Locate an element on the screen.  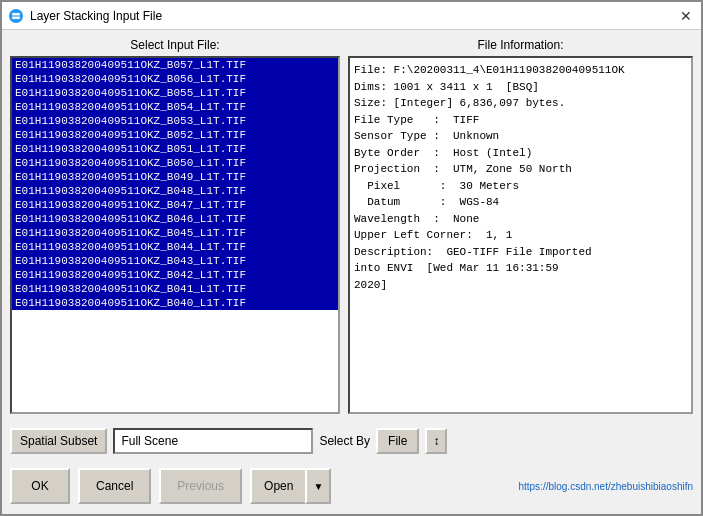
list-item: E01H119038200409511OKZ_B042_L1T.TIF is located at coordinates (175, 275).